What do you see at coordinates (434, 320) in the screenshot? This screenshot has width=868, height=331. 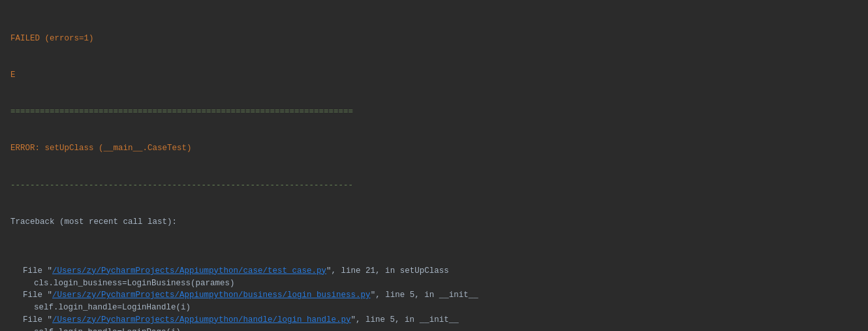 I see `trace-file-line-2: File "/Users/zy/PycharmProjects/Appiumpy…` at bounding box center [434, 320].